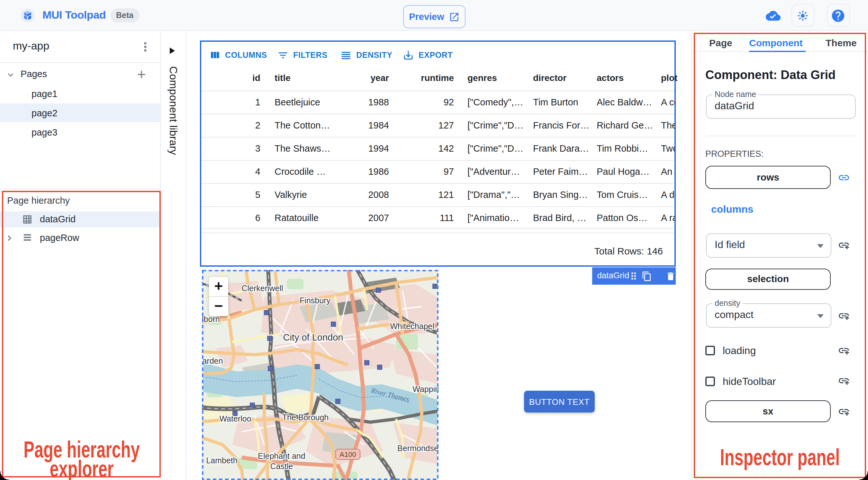 This screenshot has height=480, width=868. I want to click on svg-text: Elephant and, so click(281, 456).